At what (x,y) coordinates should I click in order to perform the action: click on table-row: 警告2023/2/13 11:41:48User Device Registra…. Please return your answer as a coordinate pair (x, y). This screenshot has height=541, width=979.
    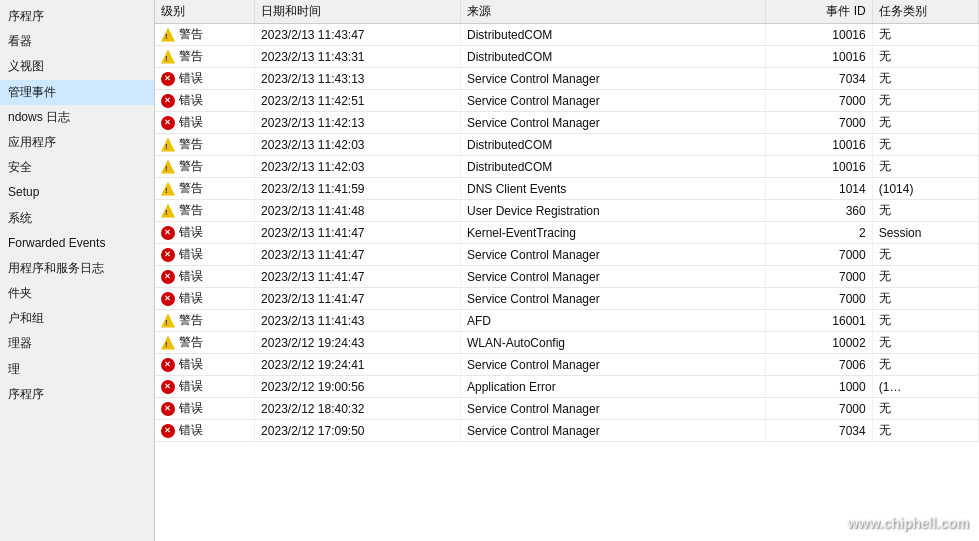
    Looking at the image, I should click on (567, 211).